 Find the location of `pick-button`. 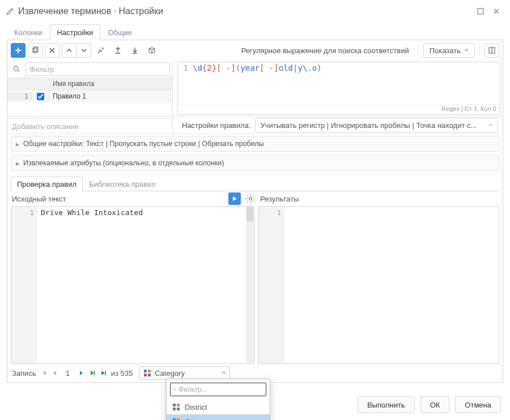

pick-button is located at coordinates (101, 50).